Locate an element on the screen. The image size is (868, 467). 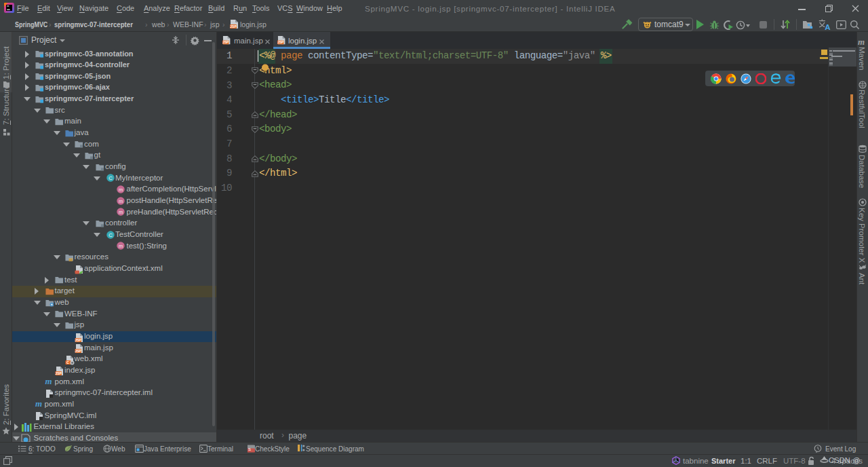
svg-text: A is located at coordinates (827, 27).